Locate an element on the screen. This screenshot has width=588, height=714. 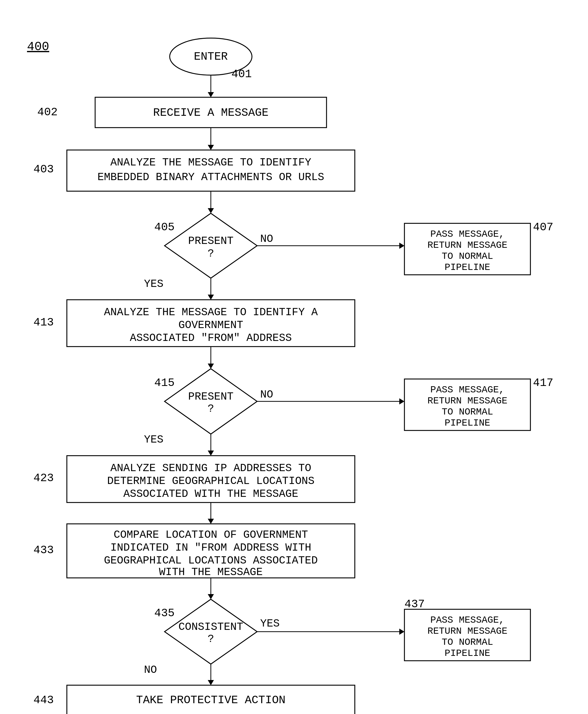
node-437-line1: PASS MESSAGE, is located at coordinates (467, 620).